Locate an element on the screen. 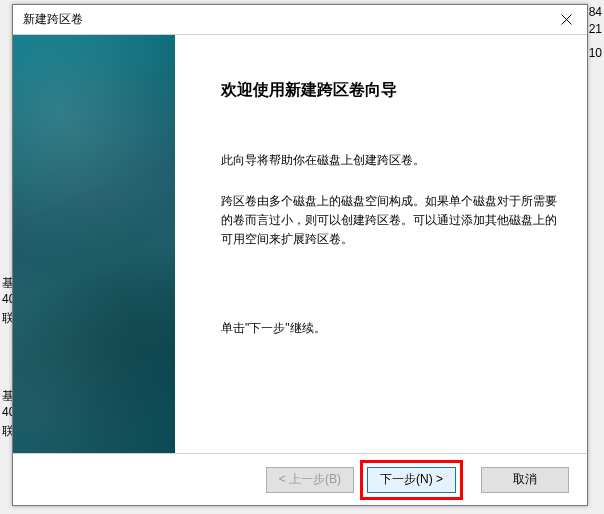 Image resolution: width=604 pixels, height=514 pixels. close-button is located at coordinates (566, 20).